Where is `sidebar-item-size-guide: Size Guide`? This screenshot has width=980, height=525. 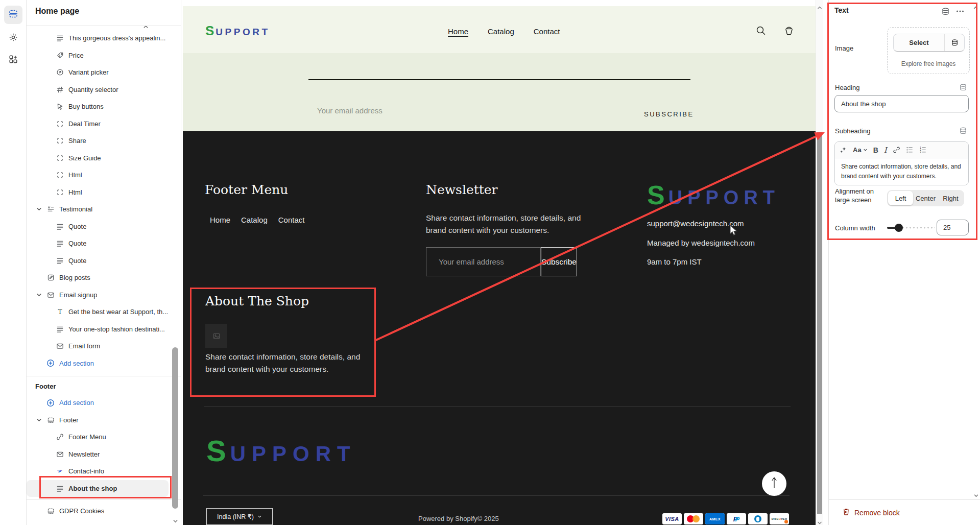
sidebar-item-size-guide: Size Guide is located at coordinates (104, 158).